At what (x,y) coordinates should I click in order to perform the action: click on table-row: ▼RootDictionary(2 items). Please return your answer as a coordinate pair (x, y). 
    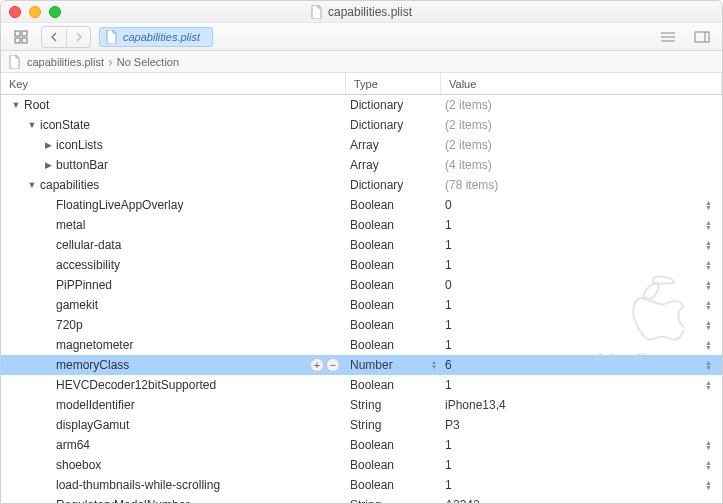
    Looking at the image, I should click on (362, 105).